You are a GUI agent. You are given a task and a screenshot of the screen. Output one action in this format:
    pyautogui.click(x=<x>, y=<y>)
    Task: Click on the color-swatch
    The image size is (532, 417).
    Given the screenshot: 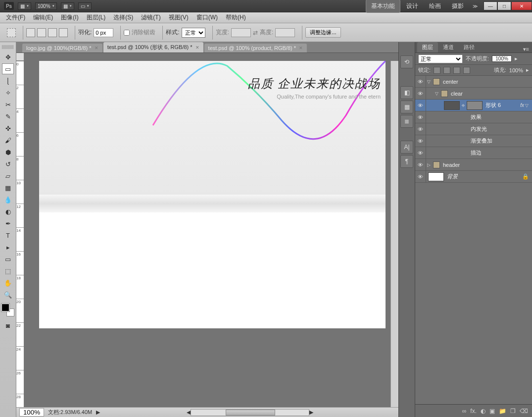 What is the action you would take?
    pyautogui.click(x=8, y=310)
    